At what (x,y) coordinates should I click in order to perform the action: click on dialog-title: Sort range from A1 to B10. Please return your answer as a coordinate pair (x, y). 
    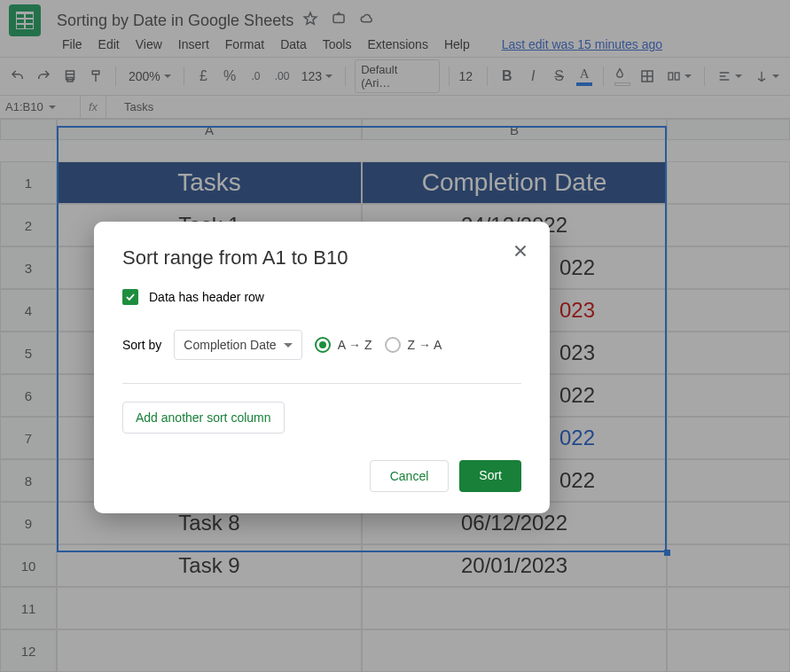
    Looking at the image, I should click on (322, 258).